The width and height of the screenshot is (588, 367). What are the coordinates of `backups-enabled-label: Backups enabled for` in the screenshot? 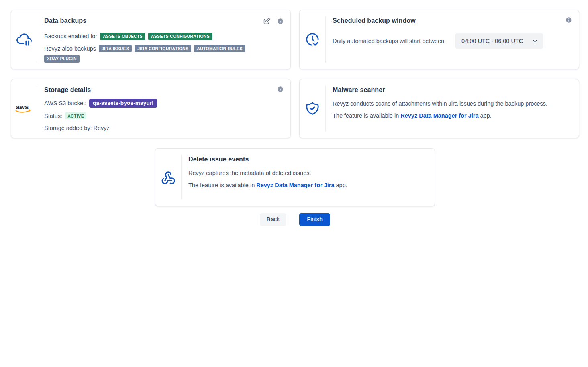 It's located at (71, 36).